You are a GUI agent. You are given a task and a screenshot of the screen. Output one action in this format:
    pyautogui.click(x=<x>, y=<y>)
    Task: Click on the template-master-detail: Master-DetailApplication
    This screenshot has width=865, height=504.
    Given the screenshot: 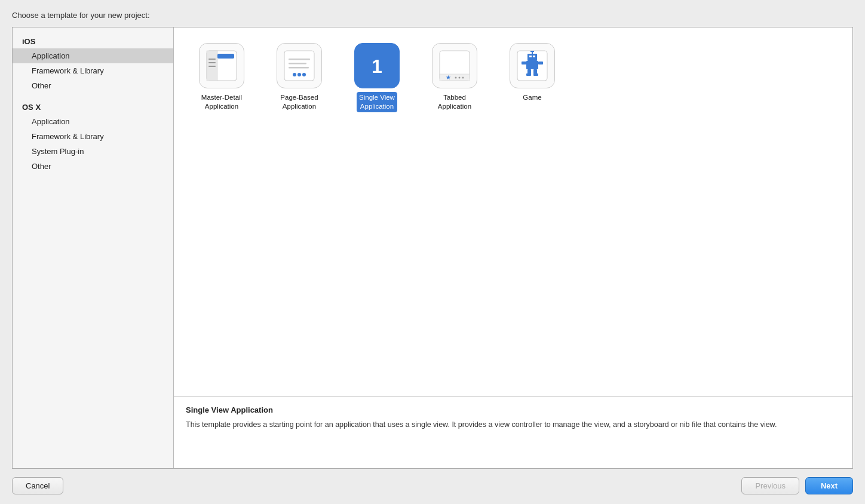 What is the action you would take?
    pyautogui.click(x=222, y=78)
    